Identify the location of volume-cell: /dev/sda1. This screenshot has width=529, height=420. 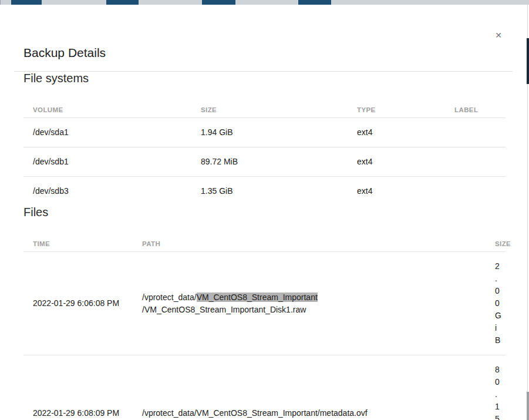
(107, 133).